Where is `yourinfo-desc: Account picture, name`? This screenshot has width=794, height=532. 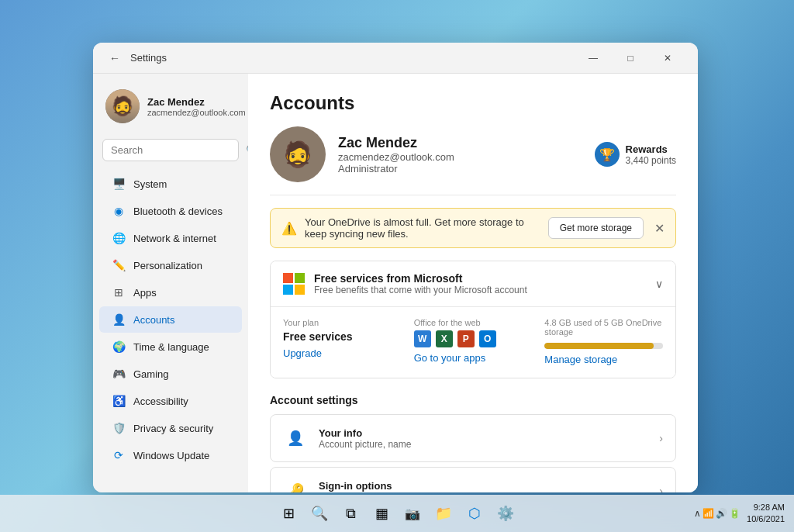 yourinfo-desc: Account picture, name is located at coordinates (484, 444).